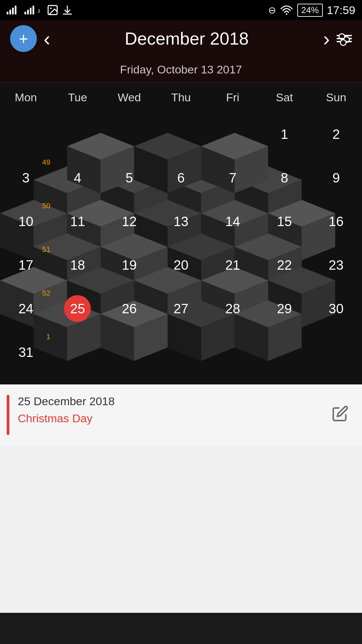  Describe the element at coordinates (26, 265) in the screenshot. I see `calendar-cell: 5117` at that location.